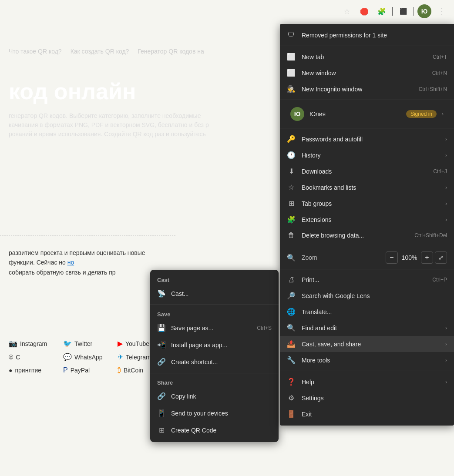 The image size is (454, 476). What do you see at coordinates (424, 11) in the screenshot?
I see `profile-avatar-toolbar: Ю` at bounding box center [424, 11].